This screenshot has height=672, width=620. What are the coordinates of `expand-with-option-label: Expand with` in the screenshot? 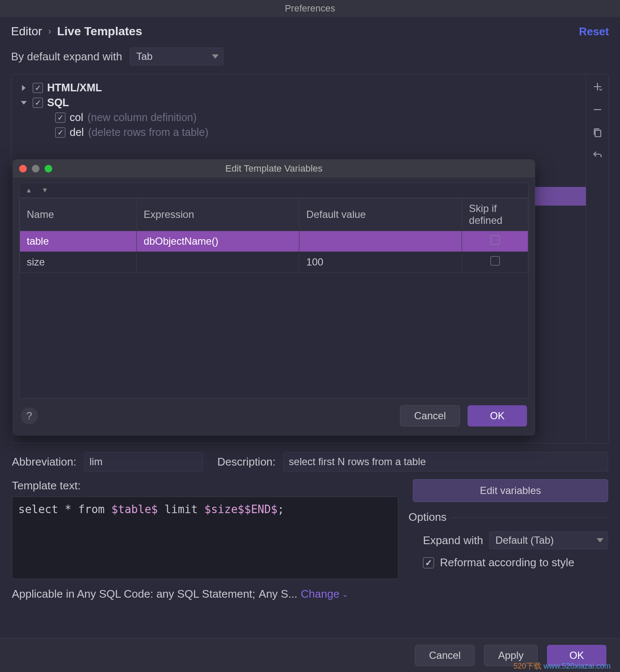 It's located at (453, 540).